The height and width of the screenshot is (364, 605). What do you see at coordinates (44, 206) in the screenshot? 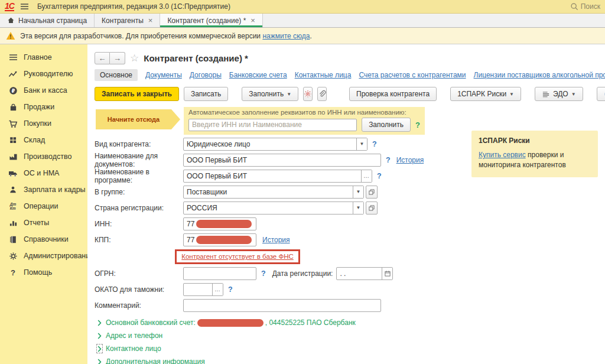
I see `sidebar-item-operacii: ДтКт Операции` at bounding box center [44, 206].